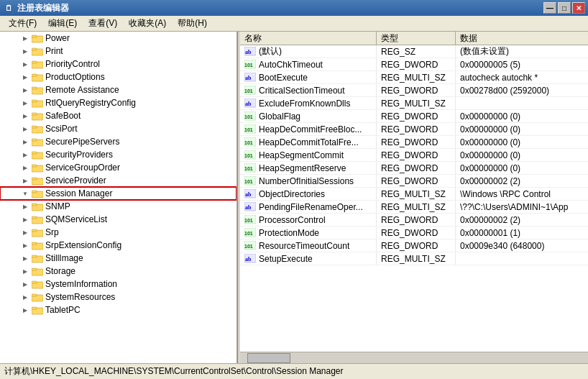  What do you see at coordinates (103, 23) in the screenshot?
I see `menu-view: 查看(V)` at bounding box center [103, 23].